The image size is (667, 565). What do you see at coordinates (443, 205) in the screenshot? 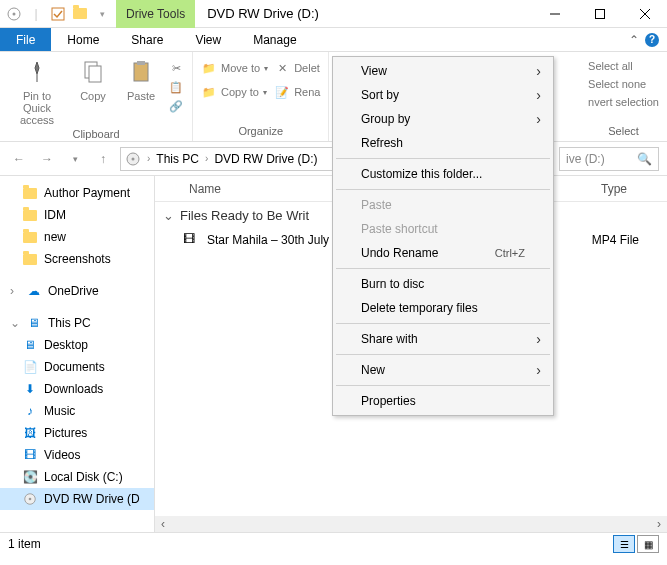
I see `ctx-paste: Paste` at bounding box center [443, 205].